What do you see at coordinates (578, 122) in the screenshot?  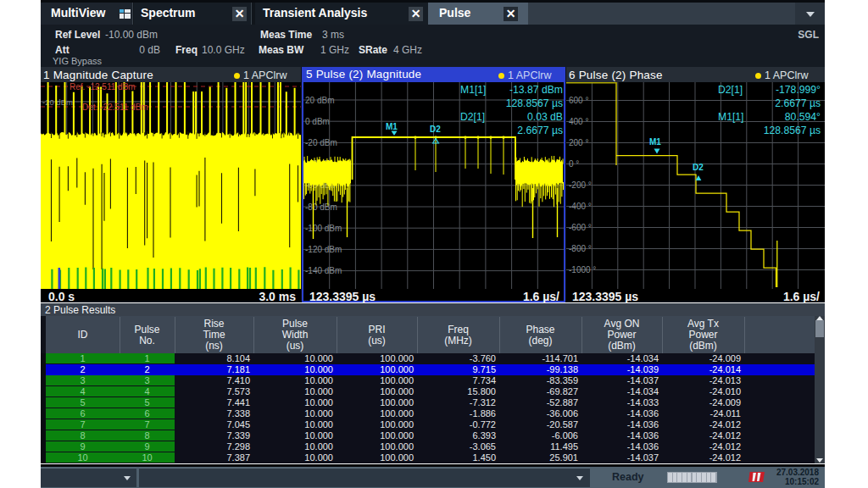 I see `svg-text: 400 °` at bounding box center [578, 122].